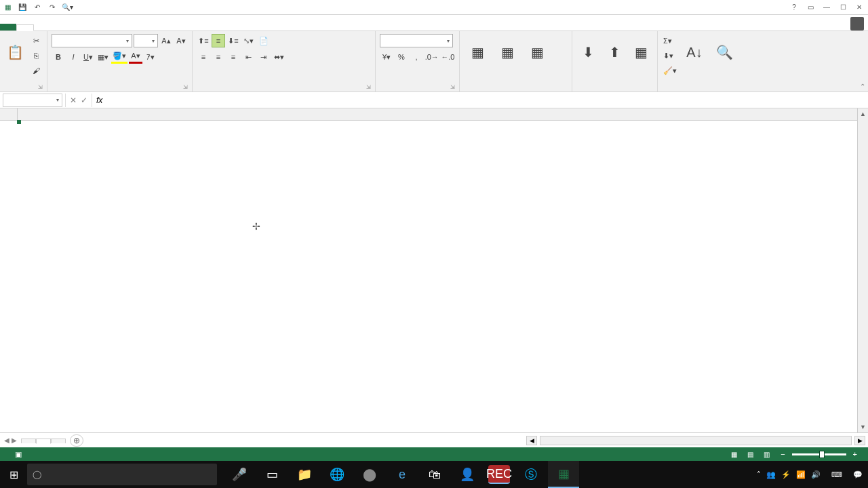  What do you see at coordinates (794, 7) in the screenshot?
I see `help-icon: ?` at bounding box center [794, 7].